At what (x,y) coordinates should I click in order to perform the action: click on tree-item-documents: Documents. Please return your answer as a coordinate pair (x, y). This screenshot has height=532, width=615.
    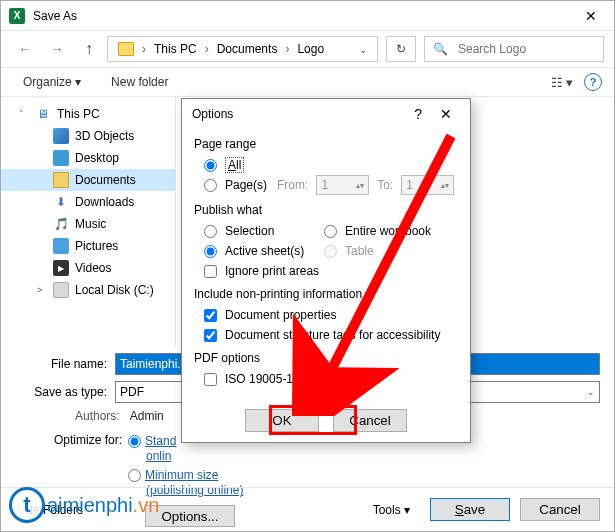
    Looking at the image, I should click on (88, 180).